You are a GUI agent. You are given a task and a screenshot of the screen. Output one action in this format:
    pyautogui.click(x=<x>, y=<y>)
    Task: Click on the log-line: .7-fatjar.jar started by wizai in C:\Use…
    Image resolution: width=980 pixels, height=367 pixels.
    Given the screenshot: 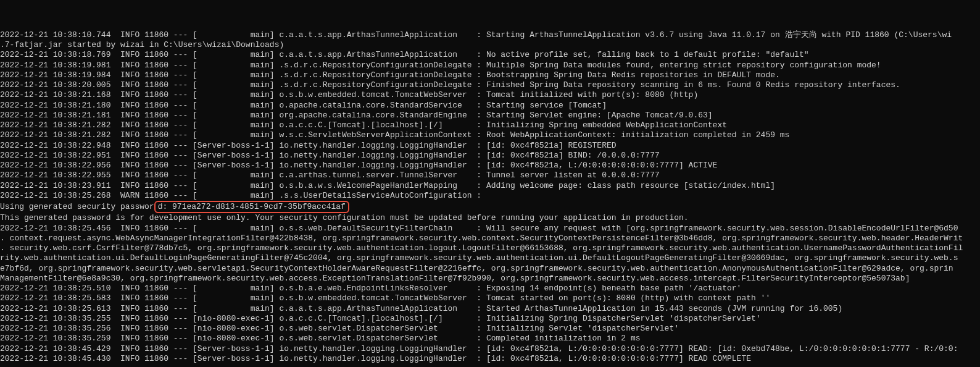 What is the action you would take?
    pyautogui.click(x=490, y=45)
    